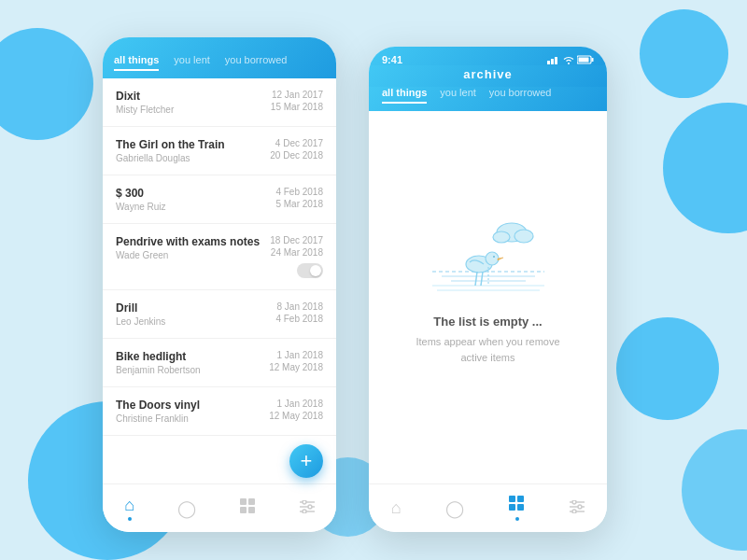 The height and width of the screenshot is (560, 747). What do you see at coordinates (517, 508) in the screenshot?
I see `nav-archive-right` at bounding box center [517, 508].